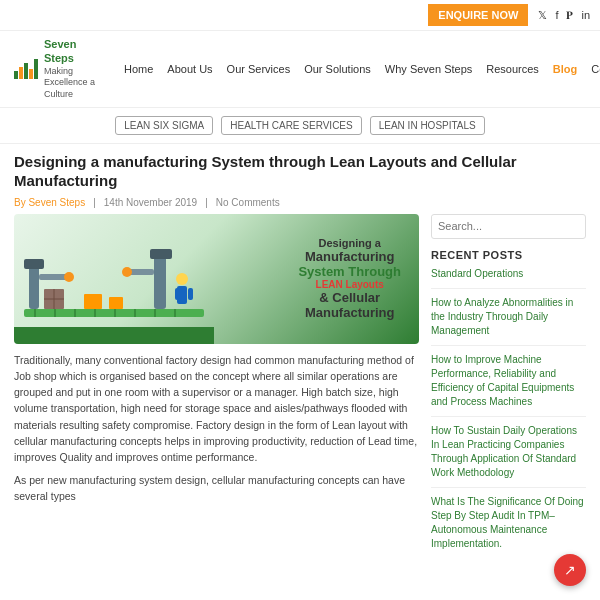 The width and height of the screenshot is (600, 600). I want to click on meta-separator2: |, so click(206, 202).